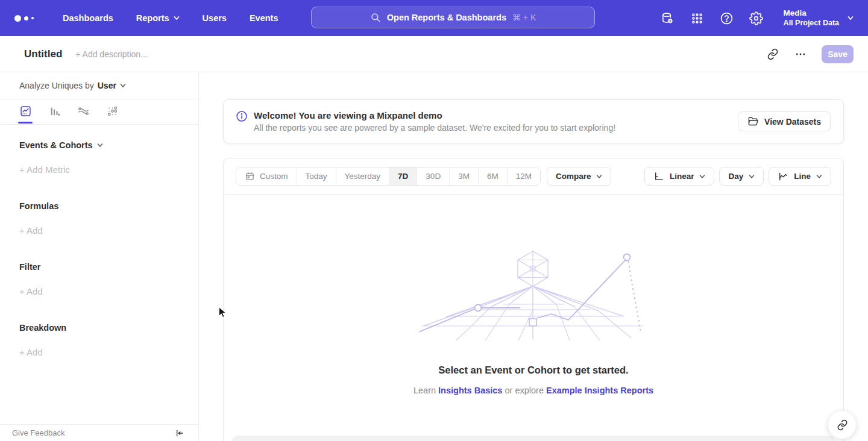 This screenshot has height=441, width=868. I want to click on range-today: Today, so click(317, 176).